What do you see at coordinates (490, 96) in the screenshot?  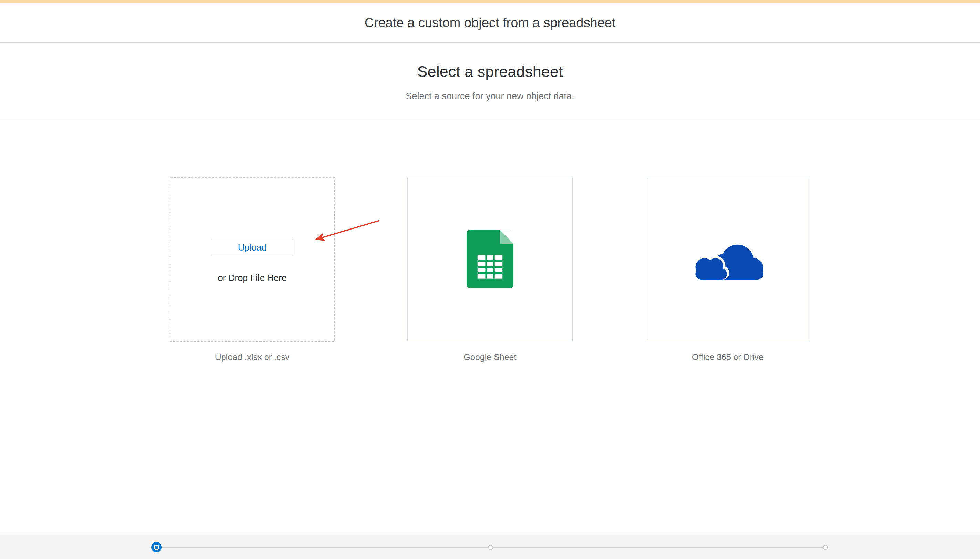 I see `step-subtitle: Select a source for your new object data…` at bounding box center [490, 96].